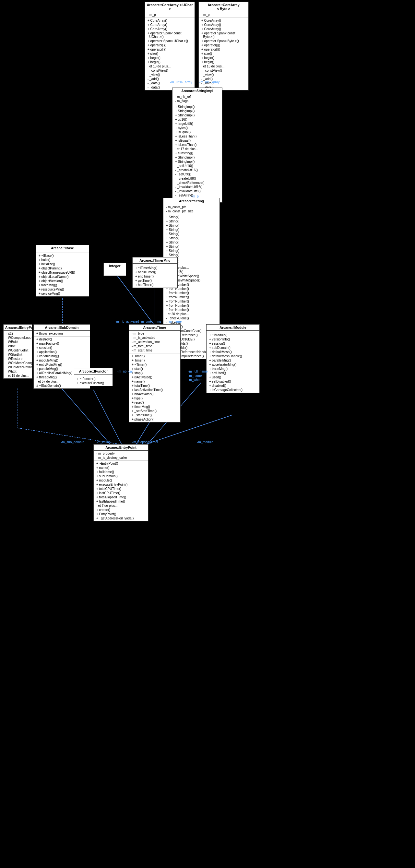 The width and height of the screenshot is (415, 868). Describe the element at coordinates (121, 447) in the screenshot. I see `box-arcane-entrypoint-title: Arcane::EntryPoint` at that location.